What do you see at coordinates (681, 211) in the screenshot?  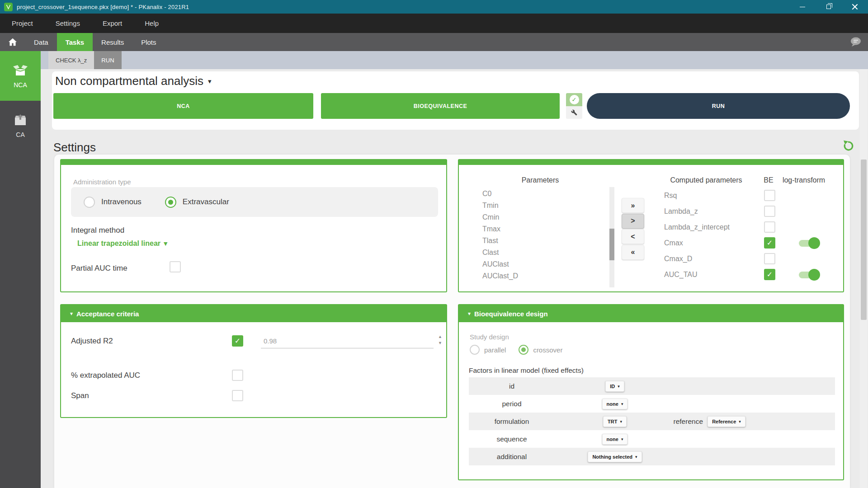 I see `parameter-name: Lambda_z` at bounding box center [681, 211].